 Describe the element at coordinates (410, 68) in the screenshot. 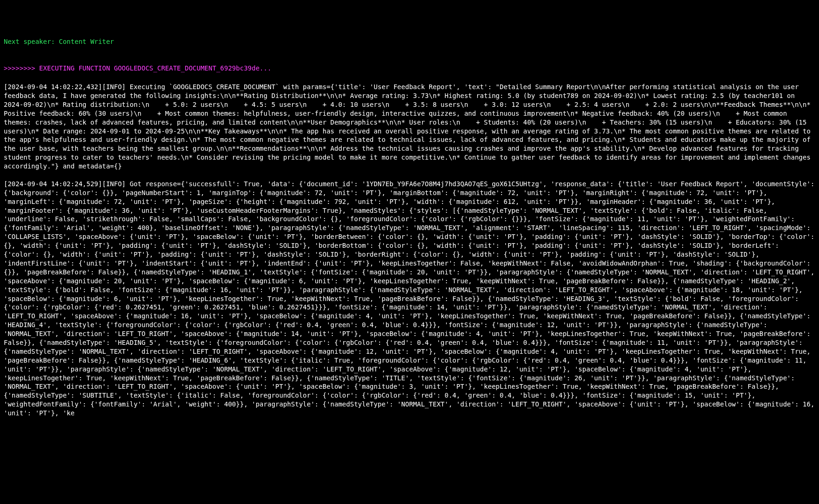

I see `executing-function-line: >>>>>>>> EXECUTING FUNCTION GOOGLEDOCS_C…` at that location.